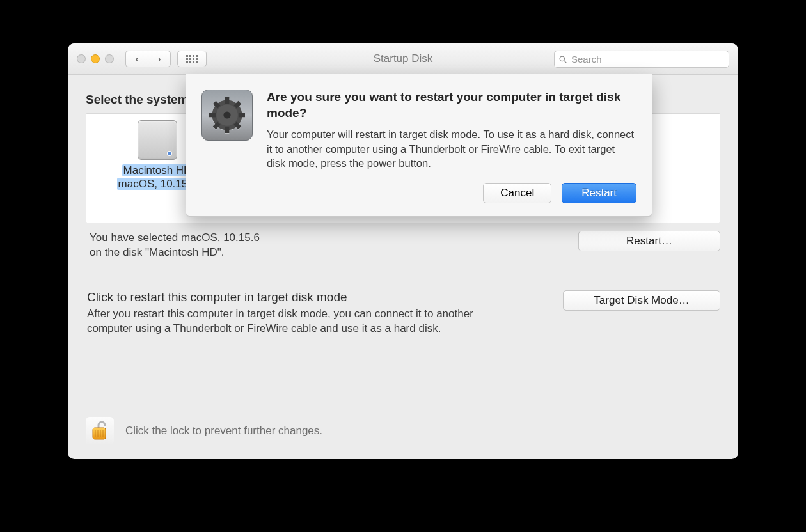 This screenshot has width=806, height=532. I want to click on show-all-button, so click(192, 59).